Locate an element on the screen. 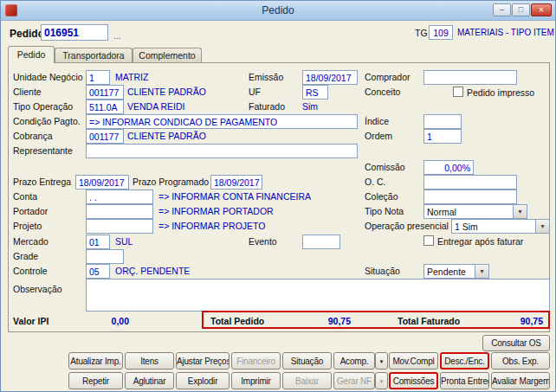 The height and width of the screenshot is (392, 556). situacao-select: Pendente ▾ is located at coordinates (456, 272).